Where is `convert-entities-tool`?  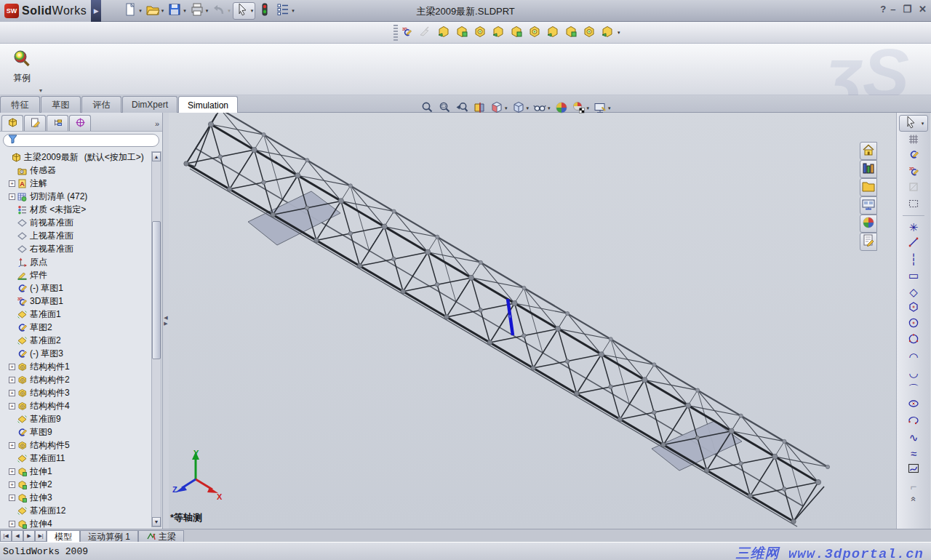
convert-entities-tool is located at coordinates (914, 188).